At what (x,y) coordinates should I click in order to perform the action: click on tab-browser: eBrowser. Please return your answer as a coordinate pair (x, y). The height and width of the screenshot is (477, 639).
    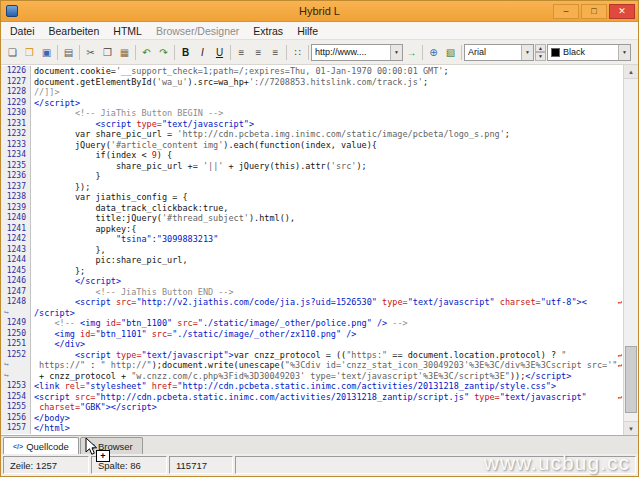
    Looking at the image, I should click on (112, 446).